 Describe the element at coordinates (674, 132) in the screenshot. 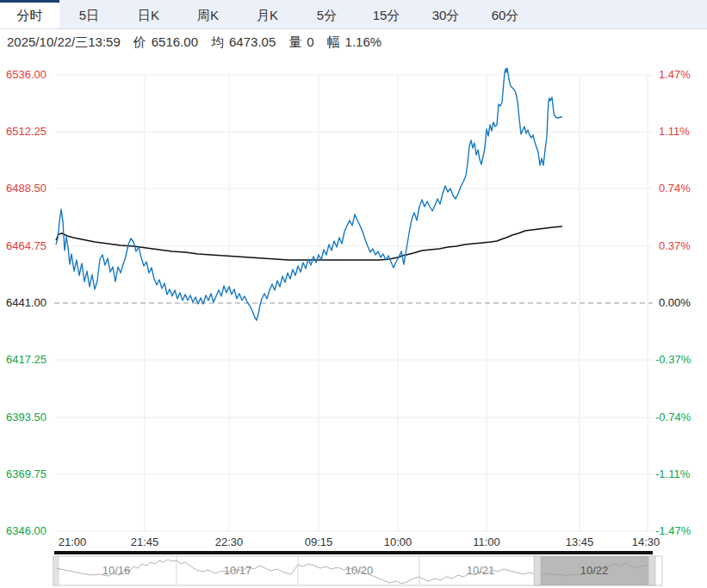

I see `pct-axis-label: 1.11%` at that location.